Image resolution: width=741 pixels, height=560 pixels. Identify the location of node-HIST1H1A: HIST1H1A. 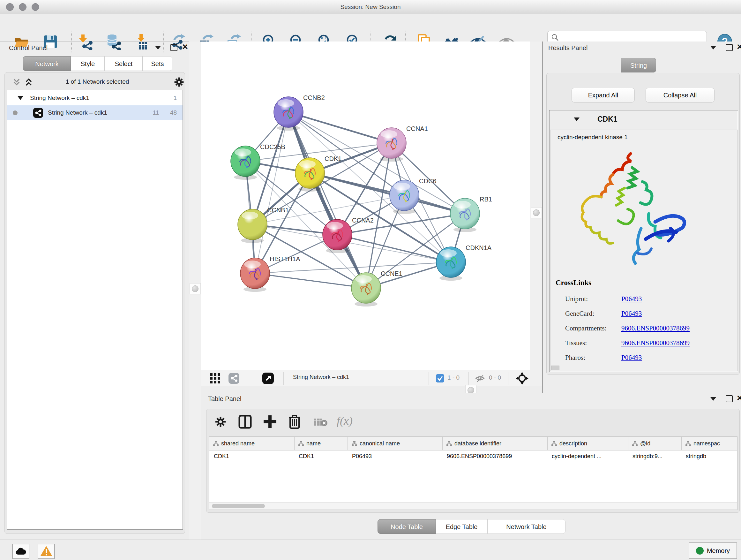
(270, 273).